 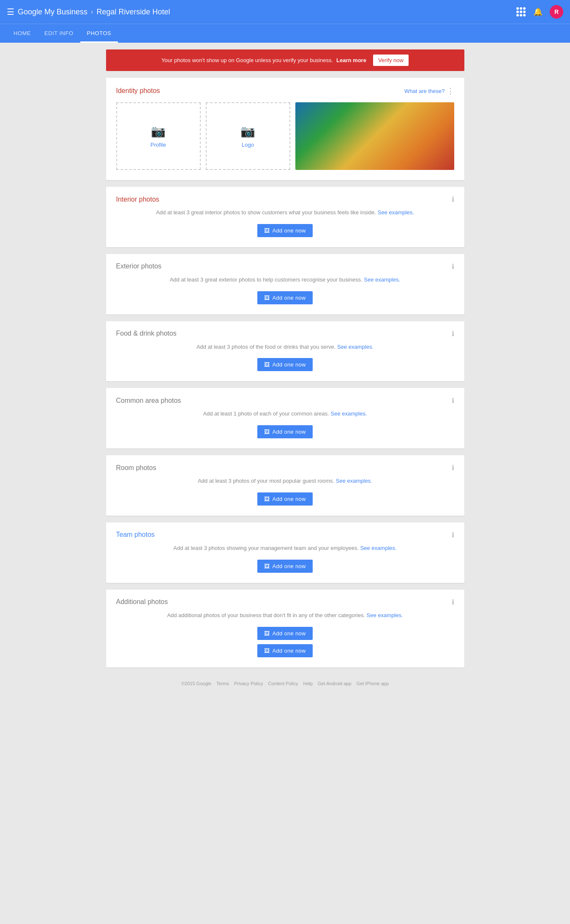 I want to click on section-desc-6: Add additional photos of your business t…, so click(x=285, y=615).